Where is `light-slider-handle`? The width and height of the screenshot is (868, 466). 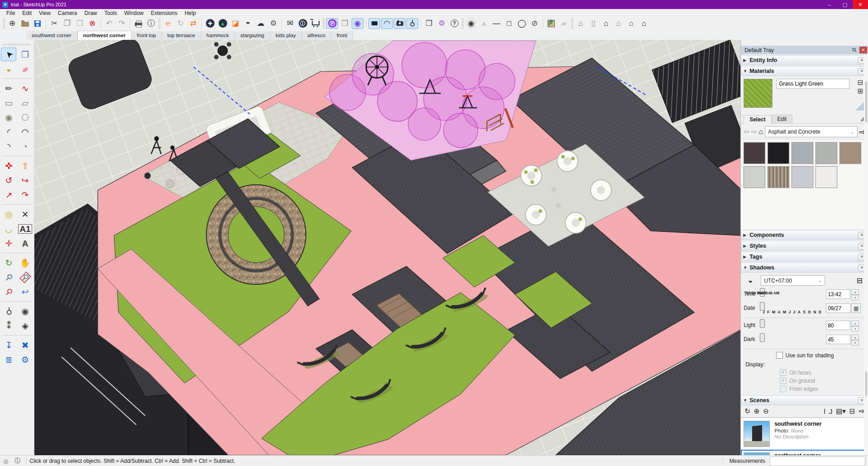
light-slider-handle is located at coordinates (762, 323).